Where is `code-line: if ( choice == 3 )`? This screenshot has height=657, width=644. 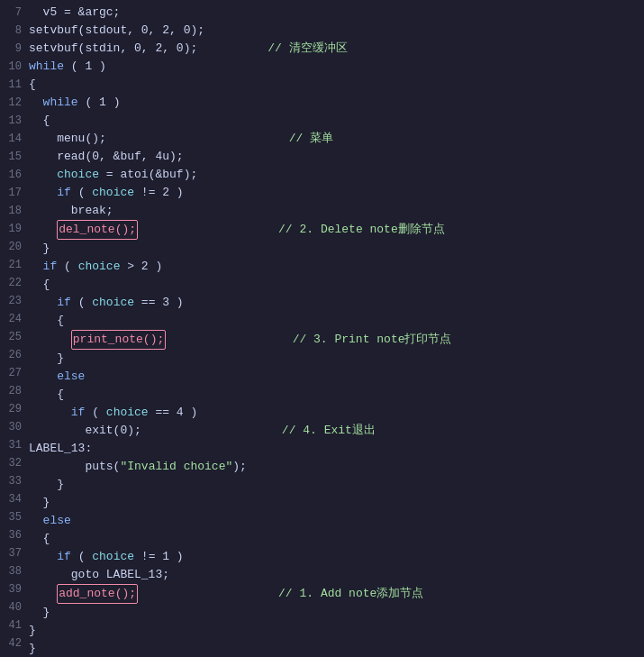 code-line: if ( choice == 3 ) is located at coordinates (333, 303).